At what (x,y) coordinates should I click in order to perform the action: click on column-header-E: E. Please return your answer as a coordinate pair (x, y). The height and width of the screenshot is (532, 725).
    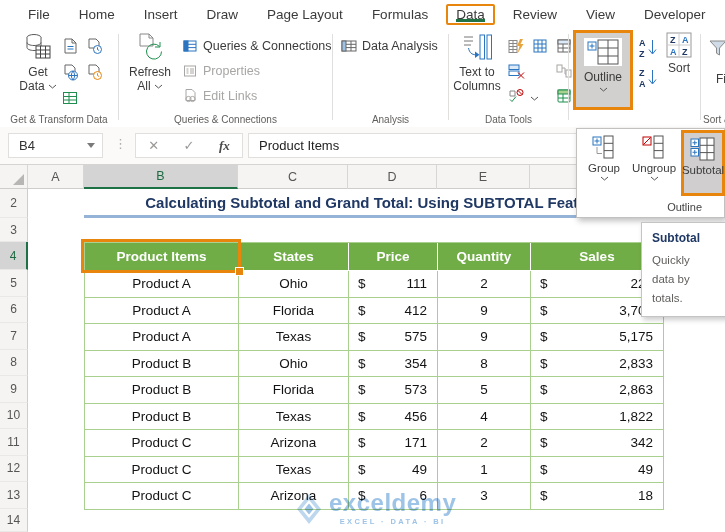
    Looking at the image, I should click on (484, 177).